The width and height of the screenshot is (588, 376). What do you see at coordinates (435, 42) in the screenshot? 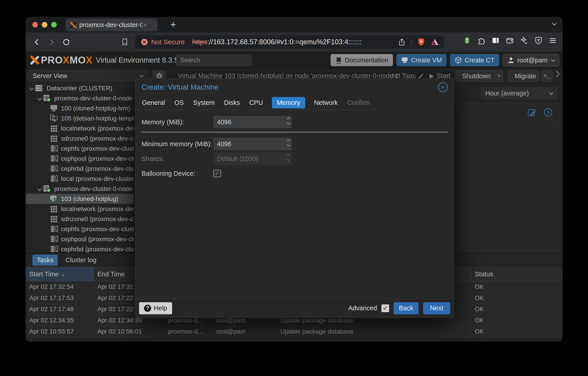
I see `brave-rewards-icon` at bounding box center [435, 42].